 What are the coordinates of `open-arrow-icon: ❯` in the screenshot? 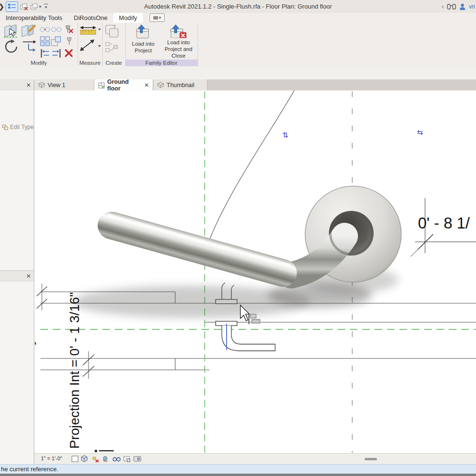 It's located at (2, 7).